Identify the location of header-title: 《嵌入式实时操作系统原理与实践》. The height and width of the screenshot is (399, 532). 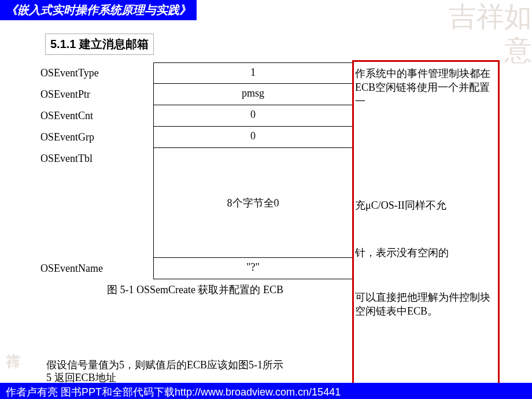
(98, 10).